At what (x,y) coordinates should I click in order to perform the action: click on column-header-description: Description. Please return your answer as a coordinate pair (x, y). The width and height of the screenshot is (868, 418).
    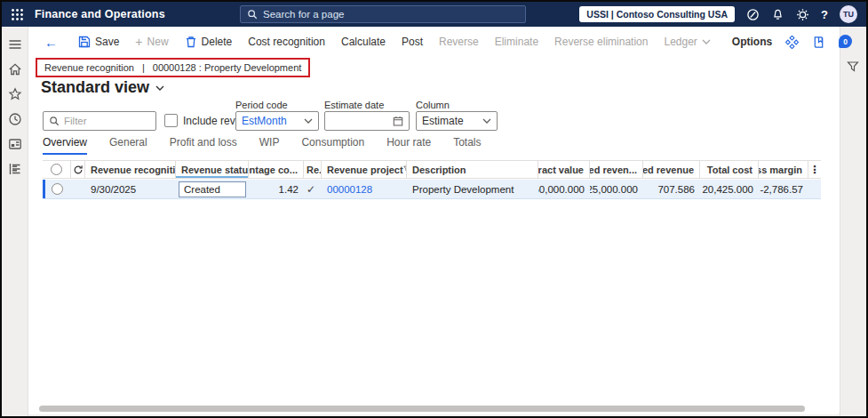
    Looking at the image, I should click on (473, 169).